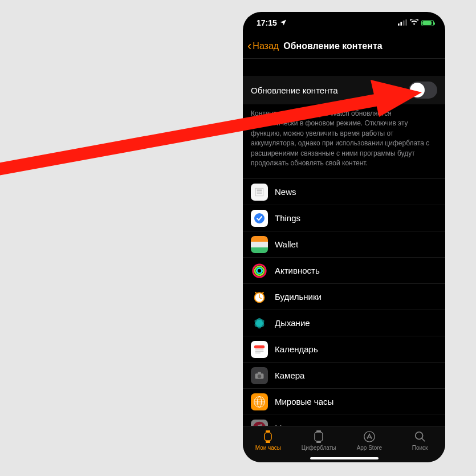 The width and height of the screenshot is (476, 476). Describe the element at coordinates (344, 46) in the screenshot. I see `nav-bar: ‹ Назад Обновление контента` at that location.